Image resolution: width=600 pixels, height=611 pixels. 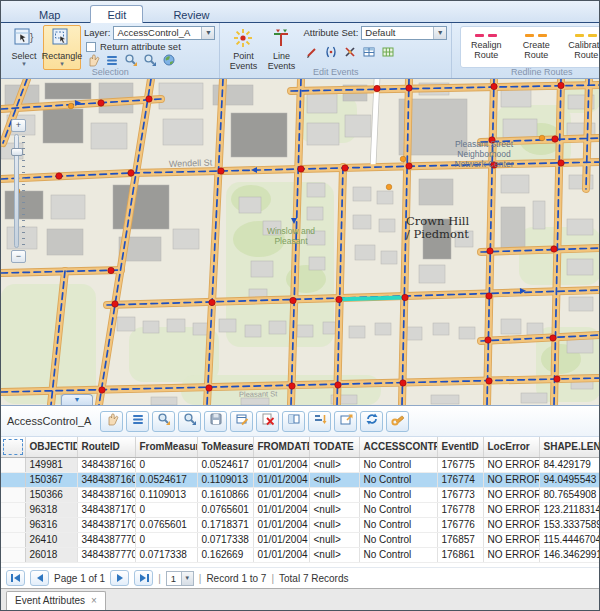 I want to click on create-route-button: Create Route, so click(x=536, y=47).